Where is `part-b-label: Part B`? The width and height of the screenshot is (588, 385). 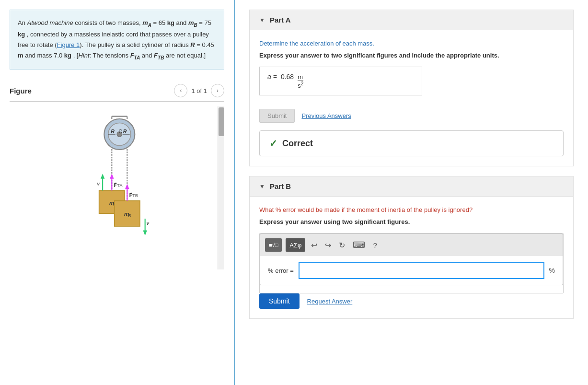
part-b-label: Part B is located at coordinates (280, 186).